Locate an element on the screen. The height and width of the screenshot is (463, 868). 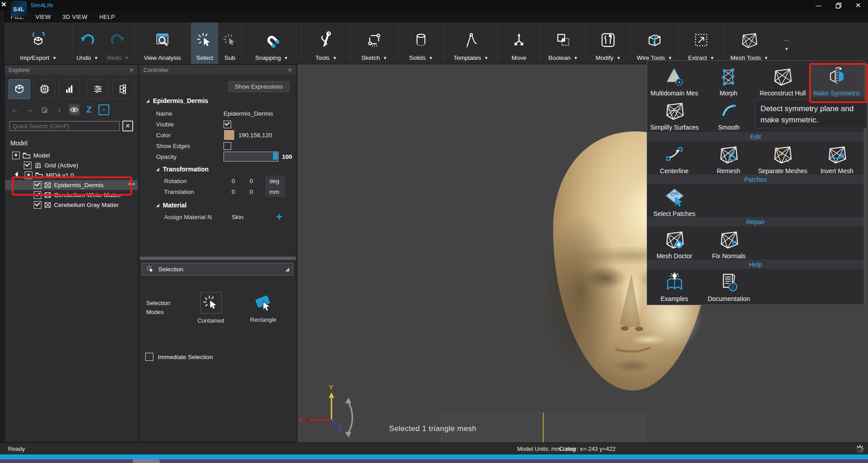
flyout-item-invert-mesh: Invert Mesh is located at coordinates (837, 159).